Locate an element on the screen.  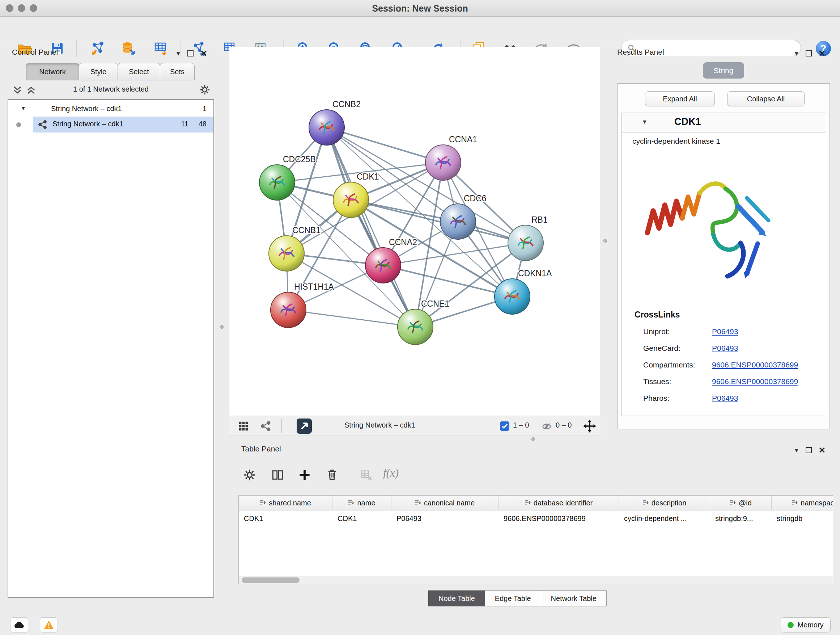
table-cell: stringdb is located at coordinates (802, 518).